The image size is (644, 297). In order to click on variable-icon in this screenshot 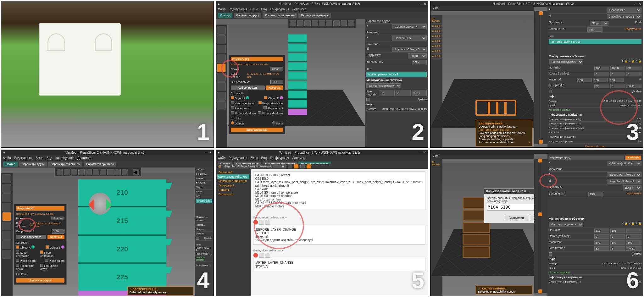, I will do `click(351, 23)`.